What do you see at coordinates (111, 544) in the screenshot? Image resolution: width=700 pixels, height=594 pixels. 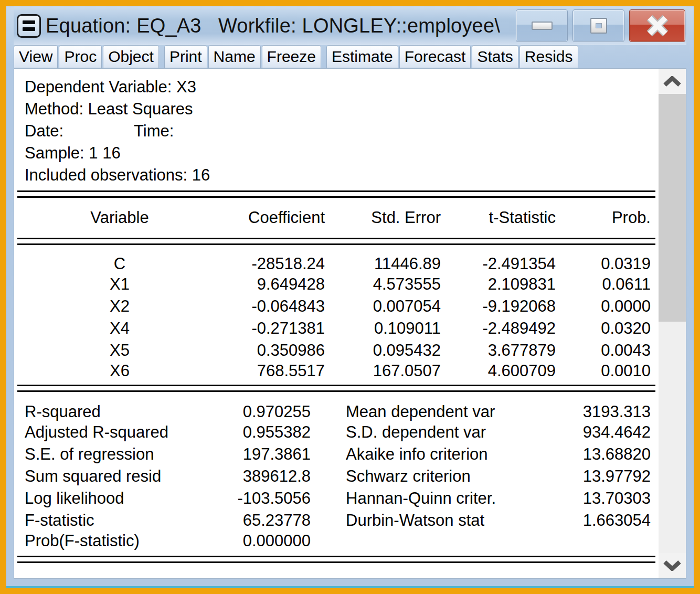 I see `stat-label: Prob(F-statistic)` at bounding box center [111, 544].